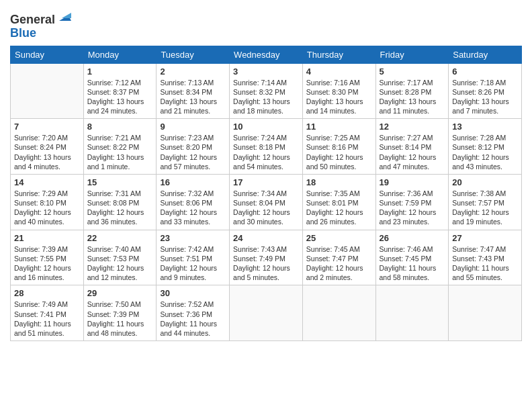 Image resolution: width=532 pixels, height=411 pixels. I want to click on day-number: 23, so click(193, 238).